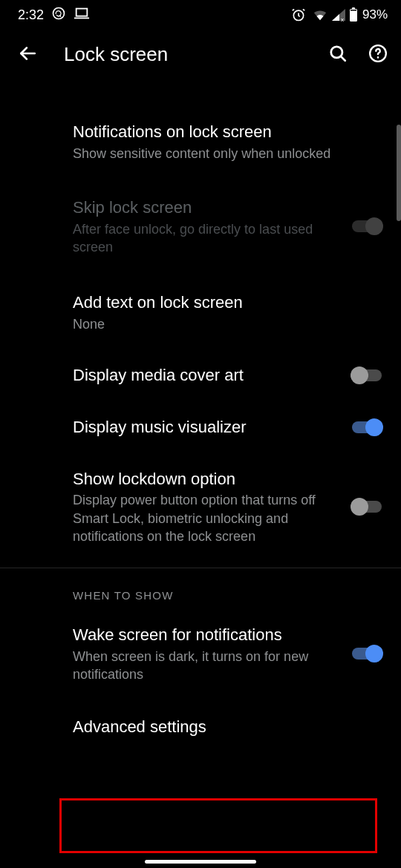  I want to click on row-title: Notifications on lock screen, so click(228, 132).